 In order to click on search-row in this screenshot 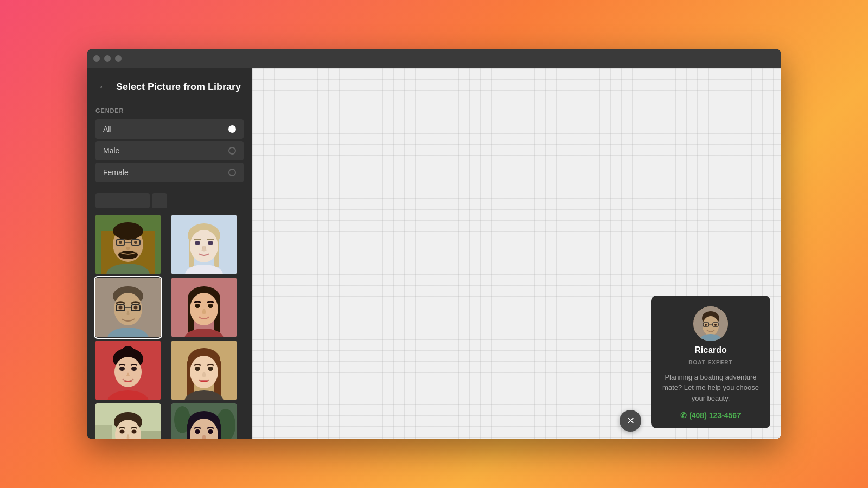, I will do `click(169, 204)`.